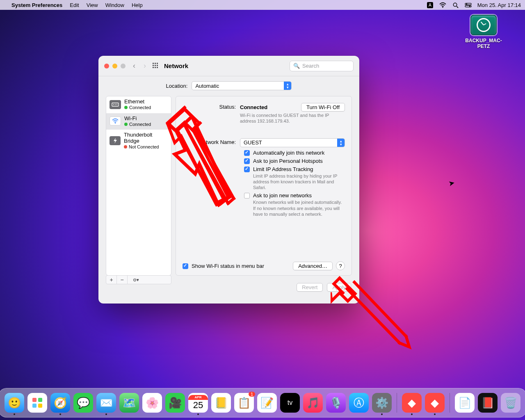  Describe the element at coordinates (122, 280) in the screenshot. I see `remove-service-button: −` at that location.